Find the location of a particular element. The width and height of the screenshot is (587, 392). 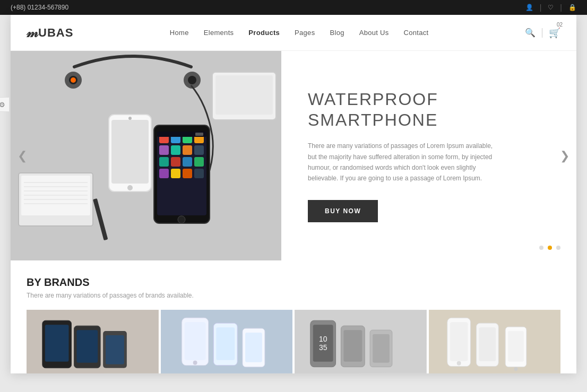

brand-card-4-inner is located at coordinates (495, 342).